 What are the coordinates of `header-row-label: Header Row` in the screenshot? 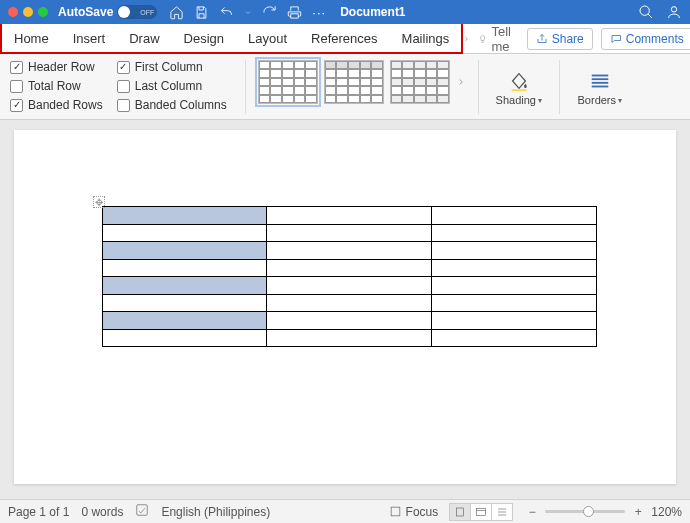 It's located at (62, 67).